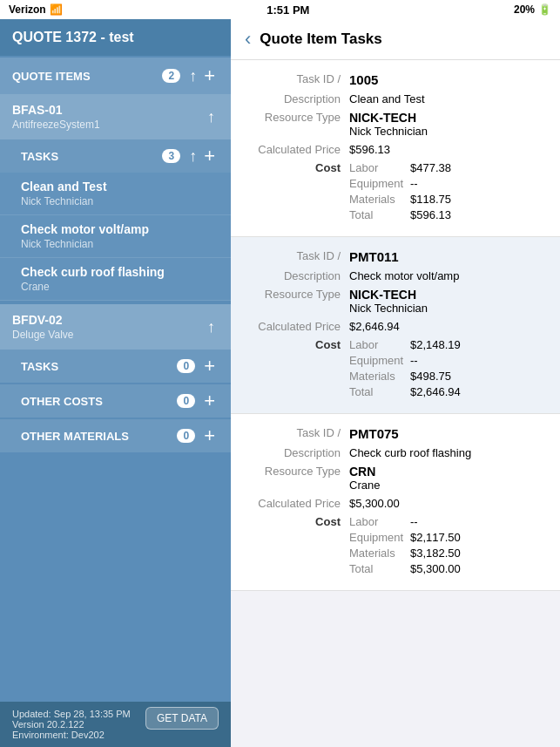  I want to click on labor-value-2: $2,148.19, so click(478, 345).